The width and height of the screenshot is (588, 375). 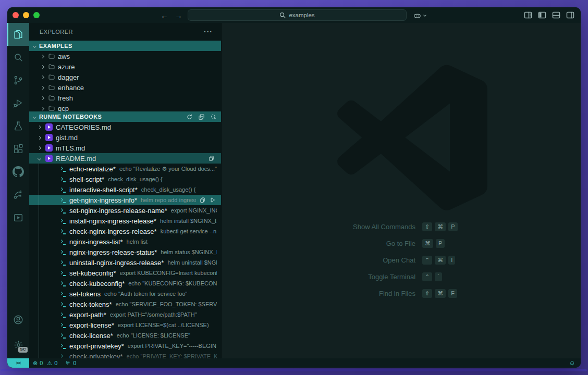 I want to click on notebook-cell-row: get-nginx-ingress-info* helm repo add in…, so click(x=125, y=200).